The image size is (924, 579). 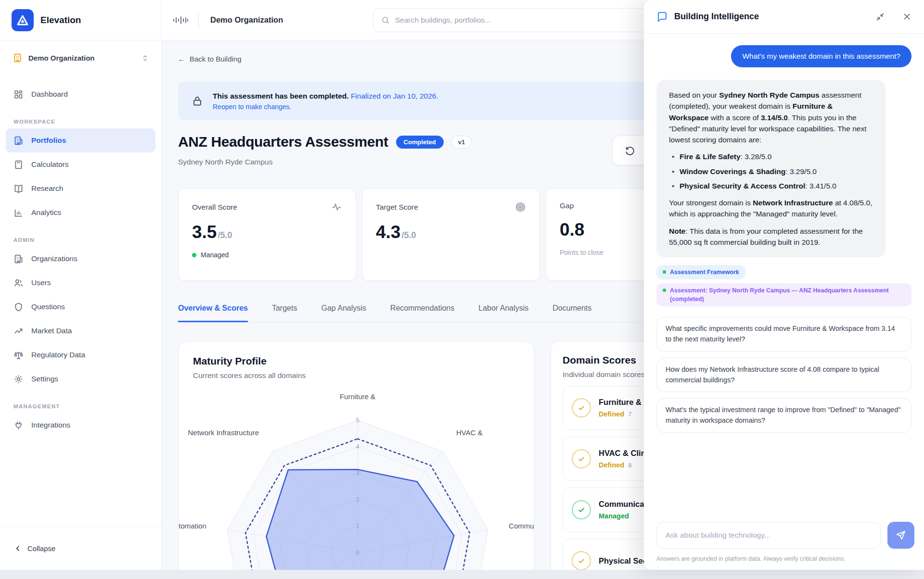 What do you see at coordinates (784, 375) in the screenshot?
I see `suggested-question-2: How does my Network Infrastructure score…` at bounding box center [784, 375].